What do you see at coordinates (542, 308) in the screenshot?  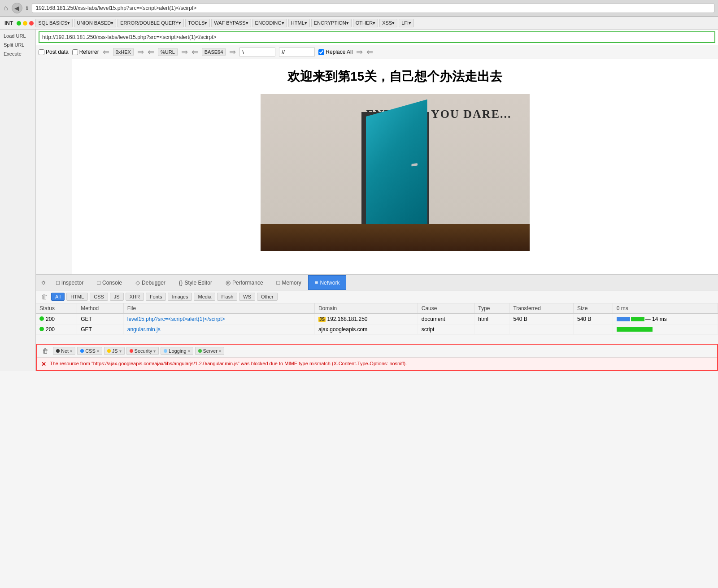 I see `col-transferred: Transferred` at bounding box center [542, 308].